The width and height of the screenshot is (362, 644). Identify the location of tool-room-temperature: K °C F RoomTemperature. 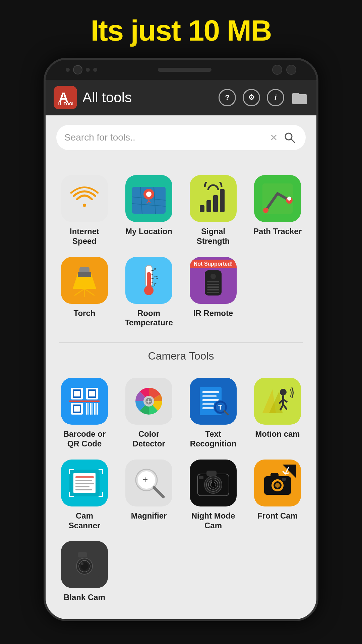
(149, 292).